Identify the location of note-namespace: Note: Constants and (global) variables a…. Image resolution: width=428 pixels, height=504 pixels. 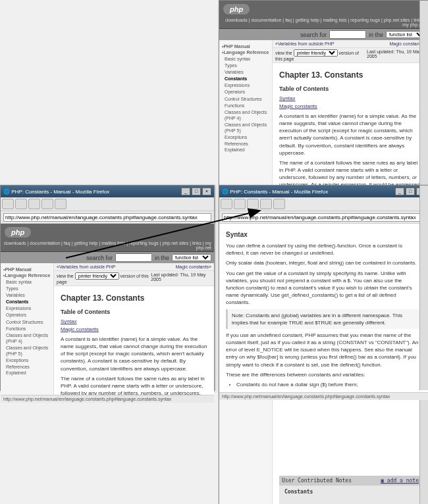
(324, 319).